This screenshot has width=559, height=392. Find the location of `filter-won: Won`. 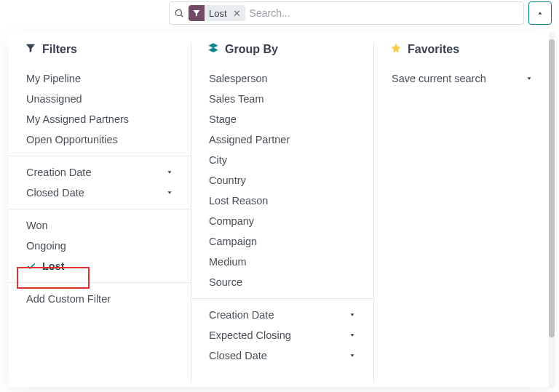

filter-won: Won is located at coordinates (100, 225).